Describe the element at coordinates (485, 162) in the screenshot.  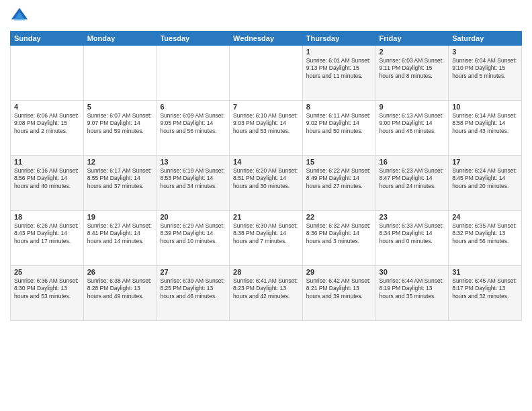
I see `day-number: 17` at that location.